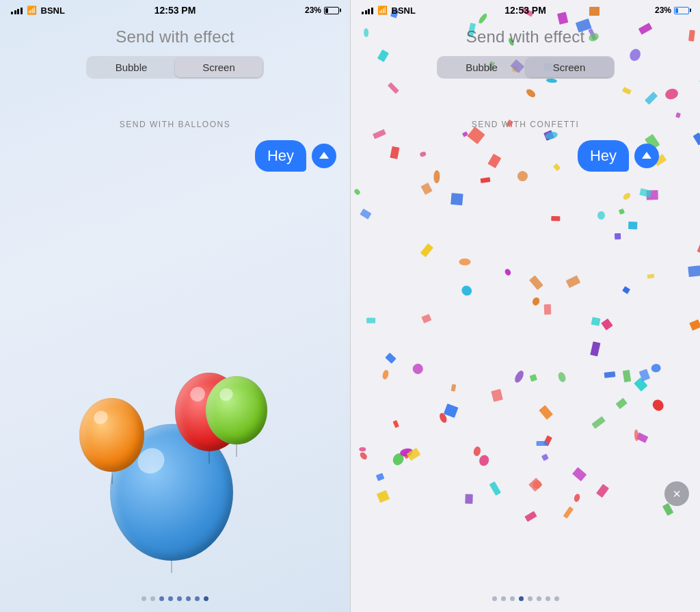 This screenshot has height=612, width=700. What do you see at coordinates (672, 10) in the screenshot?
I see `status-right-right: 23%` at bounding box center [672, 10].